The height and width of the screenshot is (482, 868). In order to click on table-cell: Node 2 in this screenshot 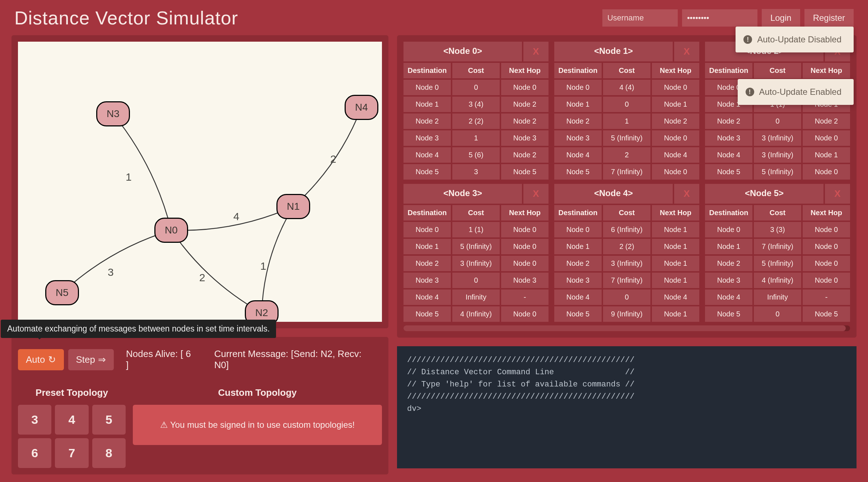, I will do `click(826, 121)`.